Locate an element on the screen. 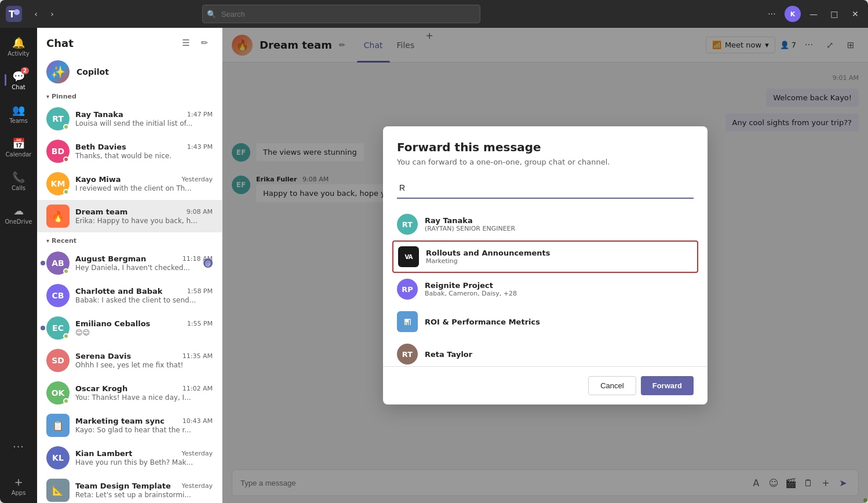 This screenshot has width=868, height=503. teams-icon: 👥 is located at coordinates (19, 110).